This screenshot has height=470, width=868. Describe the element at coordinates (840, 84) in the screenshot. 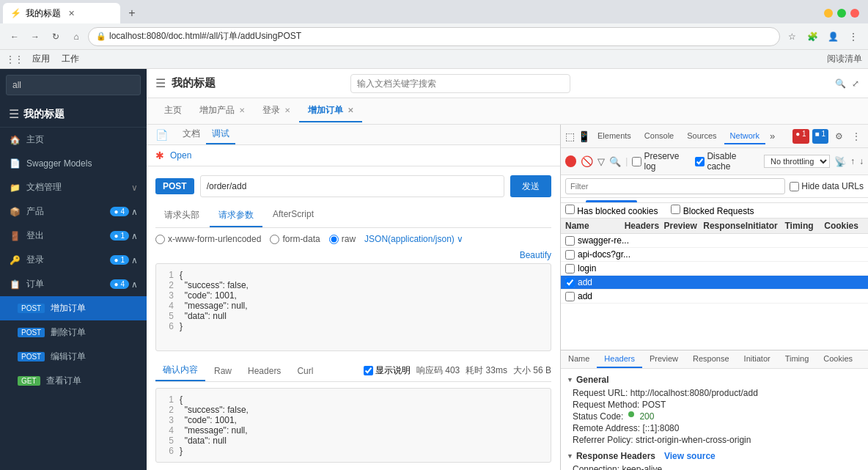

I see `search-icon: 🔍` at that location.